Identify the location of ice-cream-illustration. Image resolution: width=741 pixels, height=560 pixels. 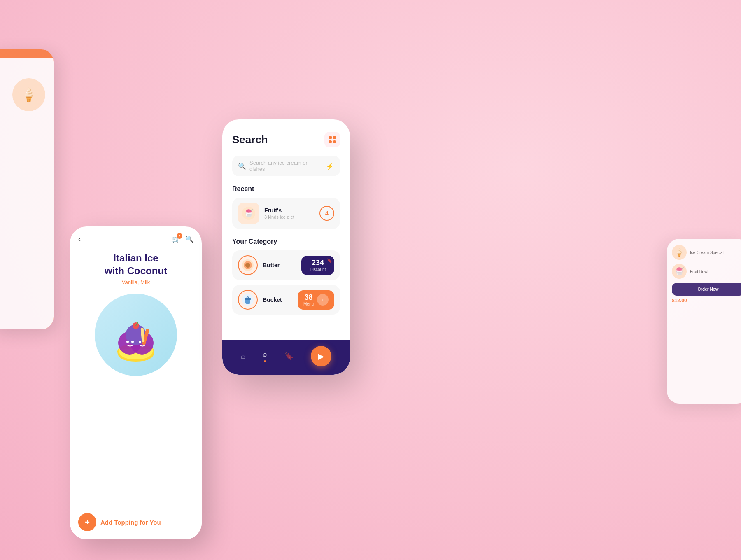
(136, 335).